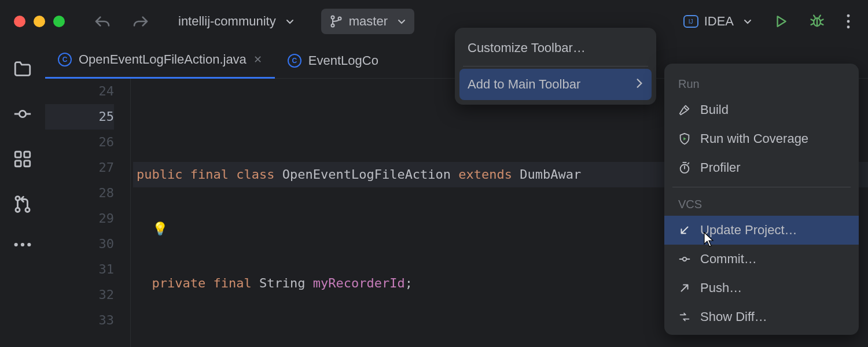 The height and width of the screenshot is (347, 868). Describe the element at coordinates (23, 69) in the screenshot. I see `project-tool-icon` at that location.